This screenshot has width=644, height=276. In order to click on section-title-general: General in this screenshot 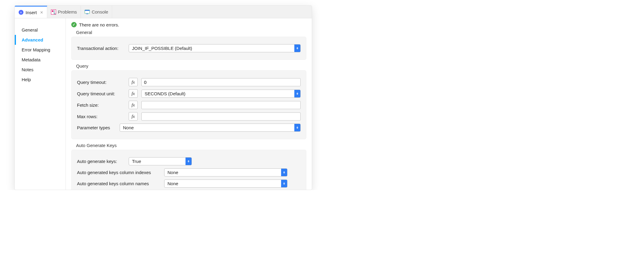, I will do `click(191, 32)`.